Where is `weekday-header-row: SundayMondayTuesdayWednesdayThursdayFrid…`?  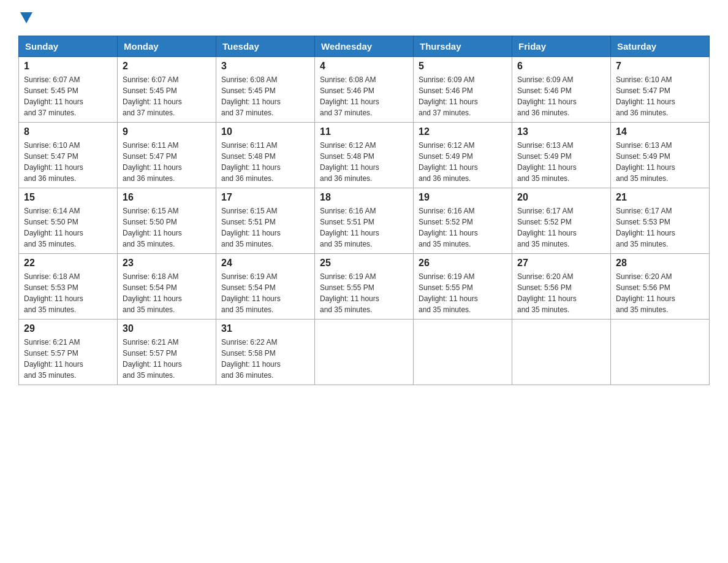
weekday-header-row: SundayMondayTuesdayWednesdayThursdayFrid… is located at coordinates (364, 47).